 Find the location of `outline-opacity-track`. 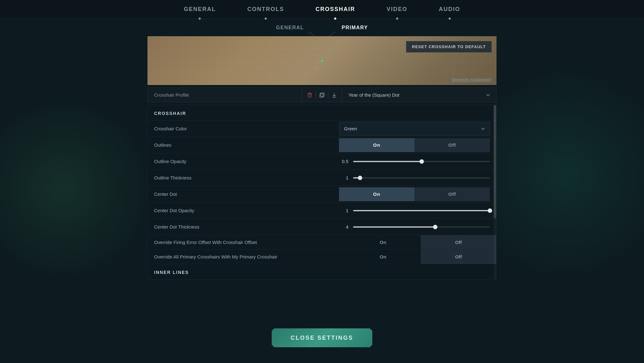

outline-opacity-track is located at coordinates (421, 162).